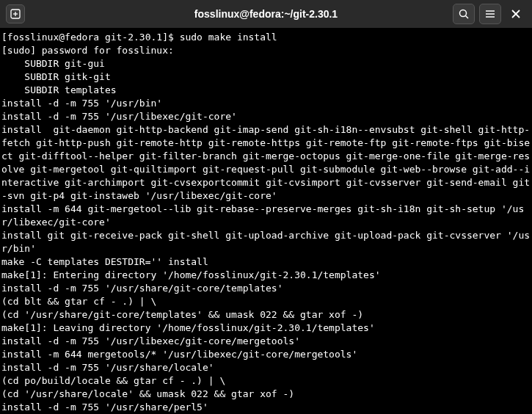 This screenshot has height=414, width=532. I want to click on hamburger-icon, so click(490, 14).